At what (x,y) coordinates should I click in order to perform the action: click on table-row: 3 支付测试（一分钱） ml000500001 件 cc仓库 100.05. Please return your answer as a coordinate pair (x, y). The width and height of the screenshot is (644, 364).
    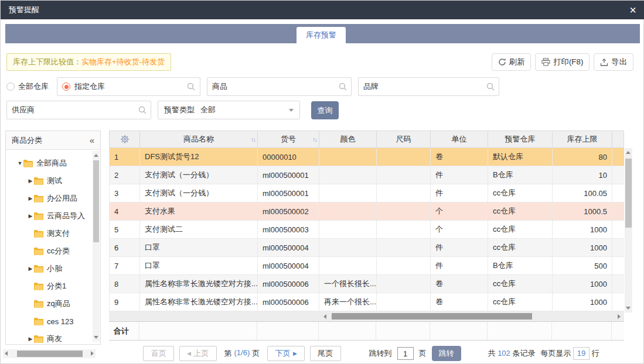
    Looking at the image, I should click on (367, 193).